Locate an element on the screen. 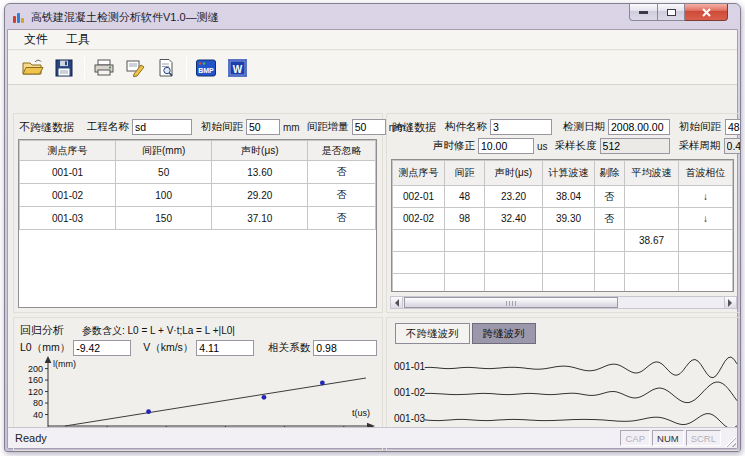  print-button is located at coordinates (104, 68).